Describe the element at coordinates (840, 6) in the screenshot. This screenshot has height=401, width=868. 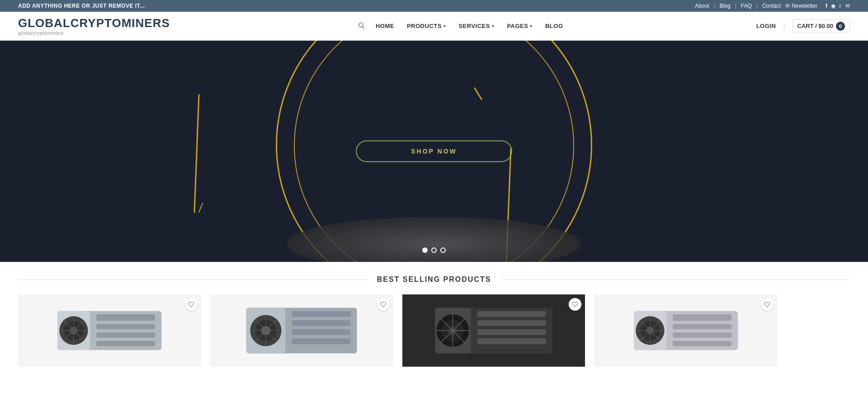
I see `twitter-icon: 𝕣` at that location.